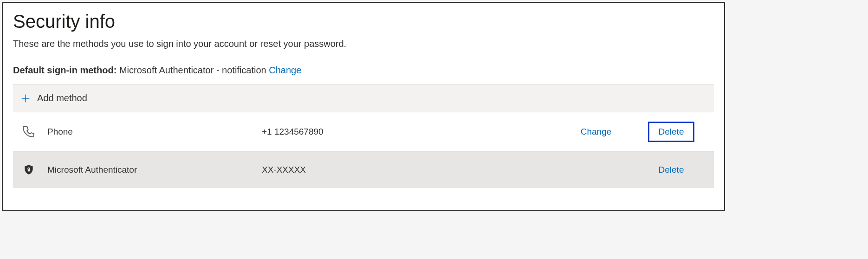 The image size is (868, 259). I want to click on page-title: Security info, so click(363, 21).